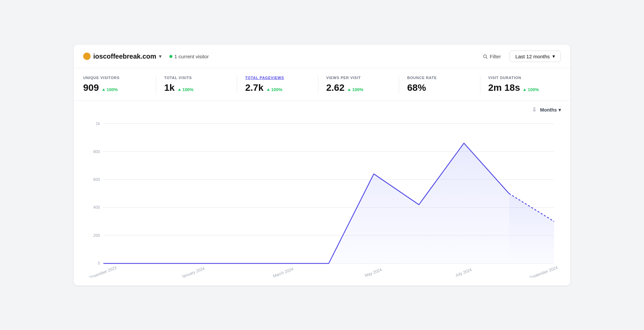 Image resolution: width=644 pixels, height=330 pixels. I want to click on metric-visit-duration-values: 2m 18s 100%, so click(521, 88).